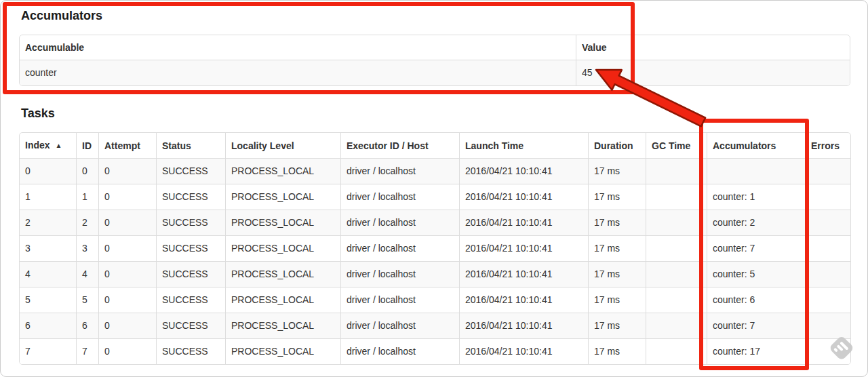  Describe the element at coordinates (755, 145) in the screenshot. I see `column-header-accumulators: Accumulators` at that location.